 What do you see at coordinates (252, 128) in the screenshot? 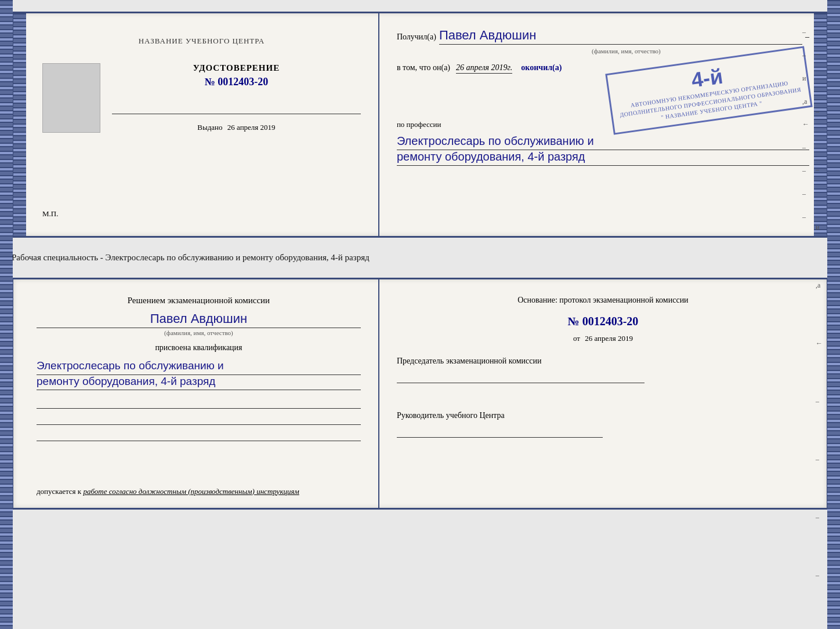
I see `issued-date: 26 апреля 2019` at bounding box center [252, 128].